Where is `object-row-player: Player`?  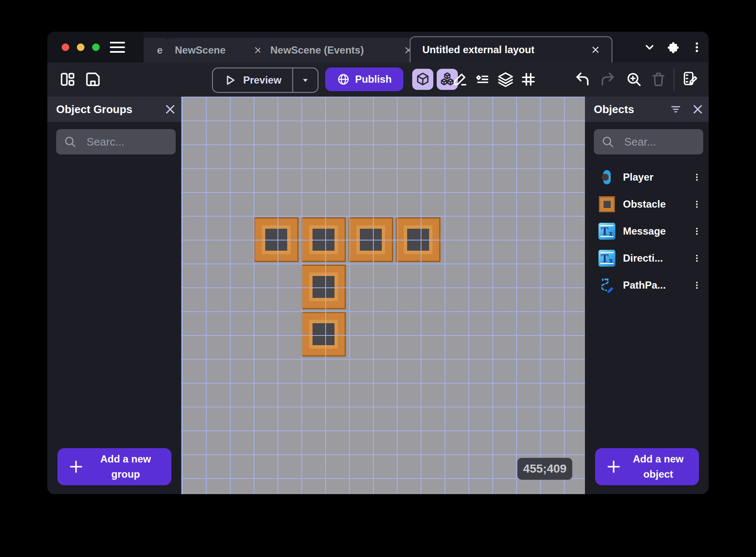
object-row-player: Player is located at coordinates (647, 177).